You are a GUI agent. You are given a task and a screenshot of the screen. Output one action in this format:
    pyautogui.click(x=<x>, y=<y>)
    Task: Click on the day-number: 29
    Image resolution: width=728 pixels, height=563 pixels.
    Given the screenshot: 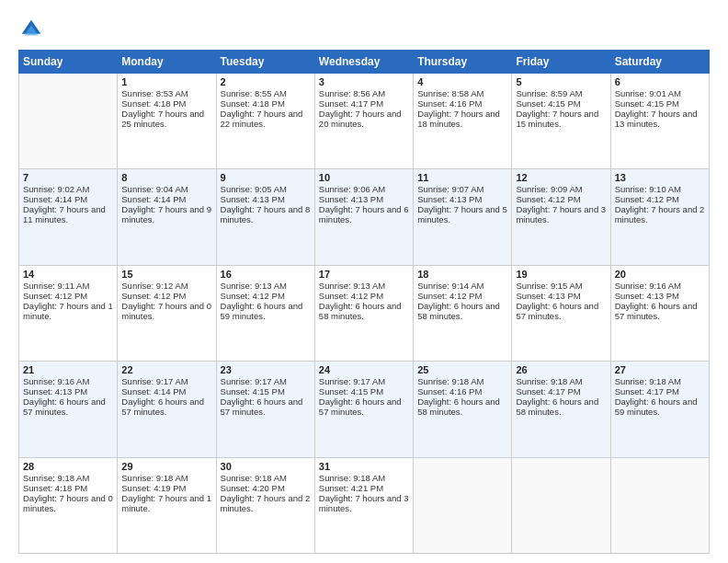 What is the action you would take?
    pyautogui.click(x=166, y=466)
    